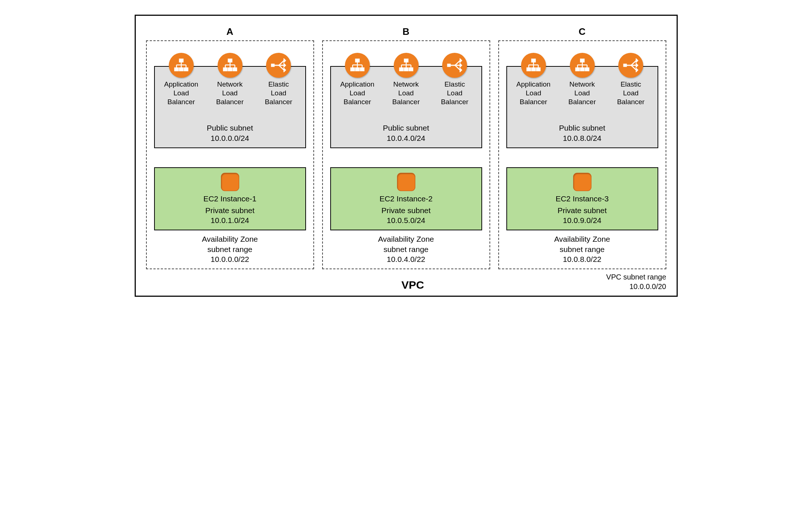 The height and width of the screenshot is (526, 812). What do you see at coordinates (406, 199) in the screenshot?
I see `ec2-label: EC2 Instance-2` at bounding box center [406, 199].